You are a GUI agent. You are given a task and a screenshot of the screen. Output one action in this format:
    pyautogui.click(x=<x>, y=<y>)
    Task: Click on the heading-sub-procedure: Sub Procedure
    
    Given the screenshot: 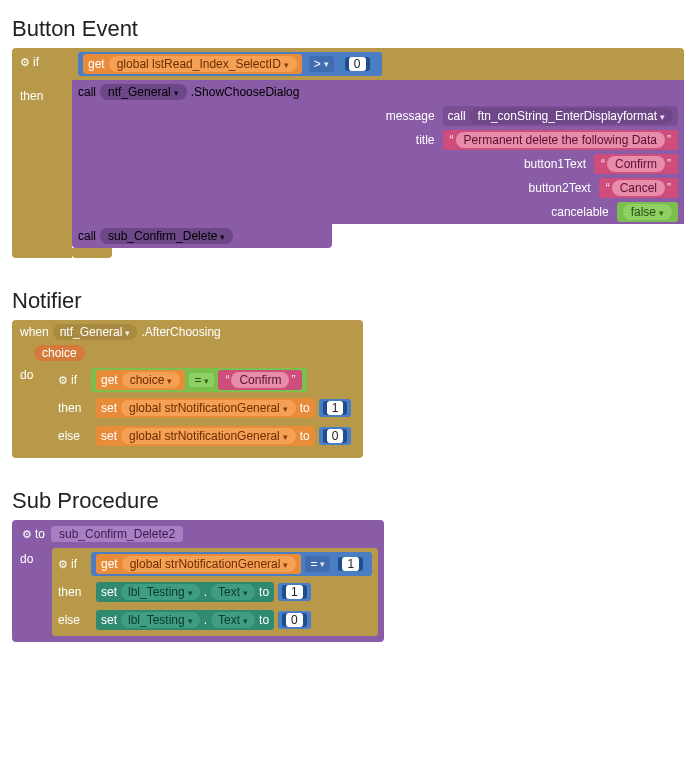 What is the action you would take?
    pyautogui.click(x=348, y=501)
    